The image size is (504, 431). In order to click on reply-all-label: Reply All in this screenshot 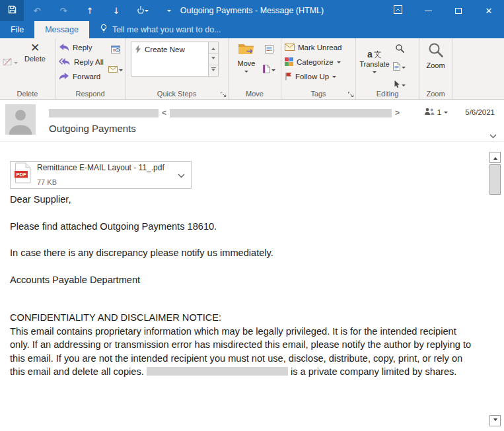, I will do `click(89, 62)`.